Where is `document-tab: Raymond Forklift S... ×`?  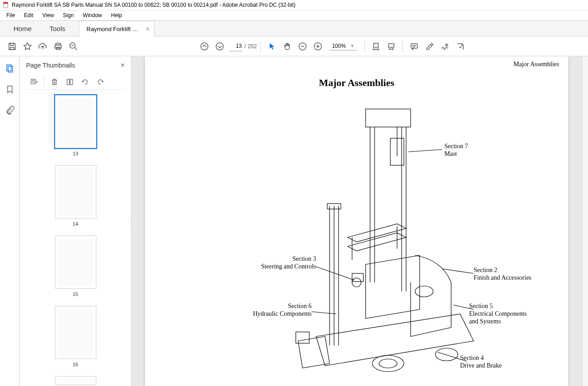
document-tab: Raymond Forklift S... × is located at coordinates (117, 29).